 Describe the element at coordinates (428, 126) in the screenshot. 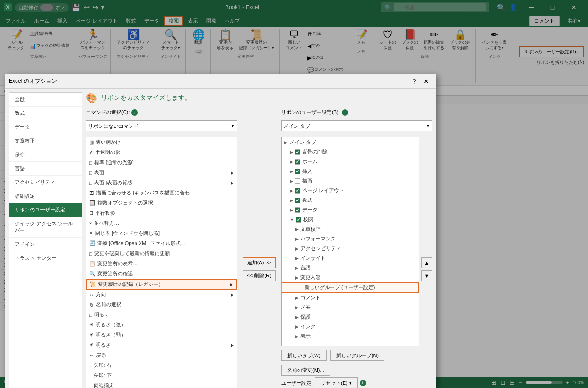

I see `ribbon-dropdown-arrow: ▼` at that location.